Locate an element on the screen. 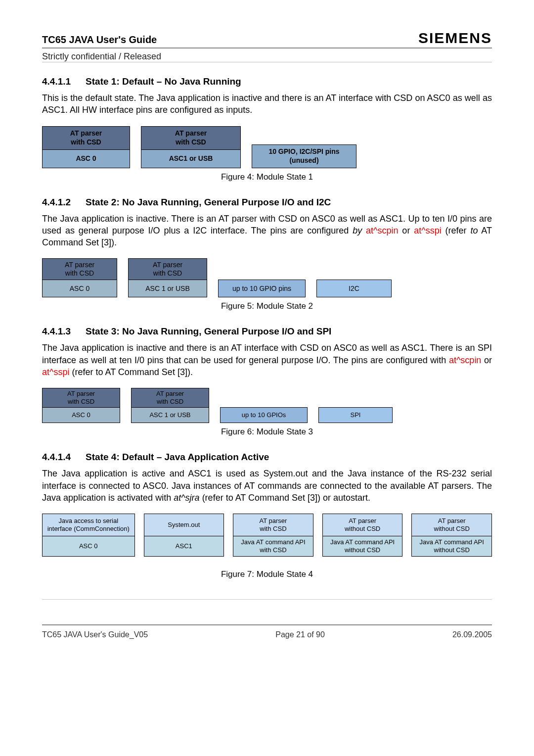  diag1-at-parser-b: AT parserwith CSD is located at coordinates (191, 138).